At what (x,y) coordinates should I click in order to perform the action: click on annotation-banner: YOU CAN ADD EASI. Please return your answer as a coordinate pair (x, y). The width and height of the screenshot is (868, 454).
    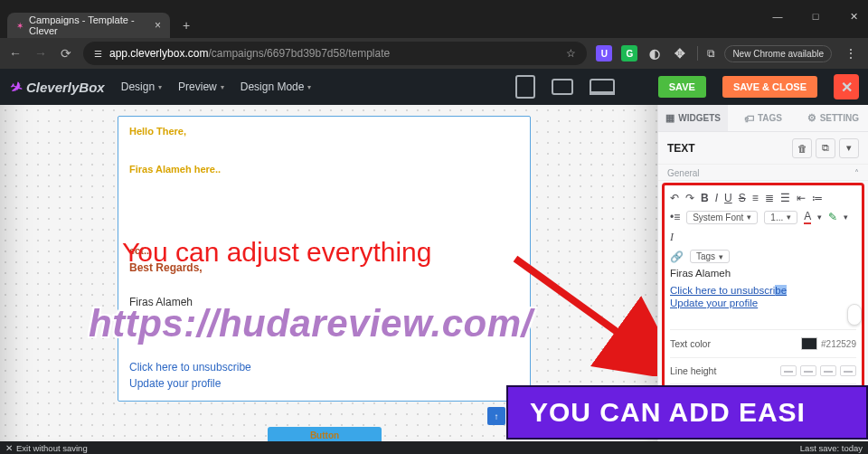
    Looking at the image, I should click on (687, 412).